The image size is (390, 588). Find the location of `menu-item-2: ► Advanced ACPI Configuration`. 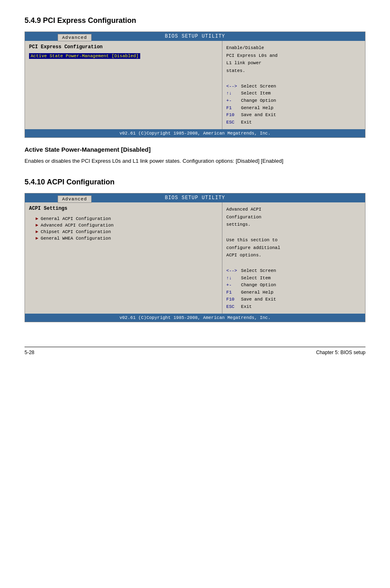

menu-item-2: ► Advanced ACPI Configuration is located at coordinates (123, 225).